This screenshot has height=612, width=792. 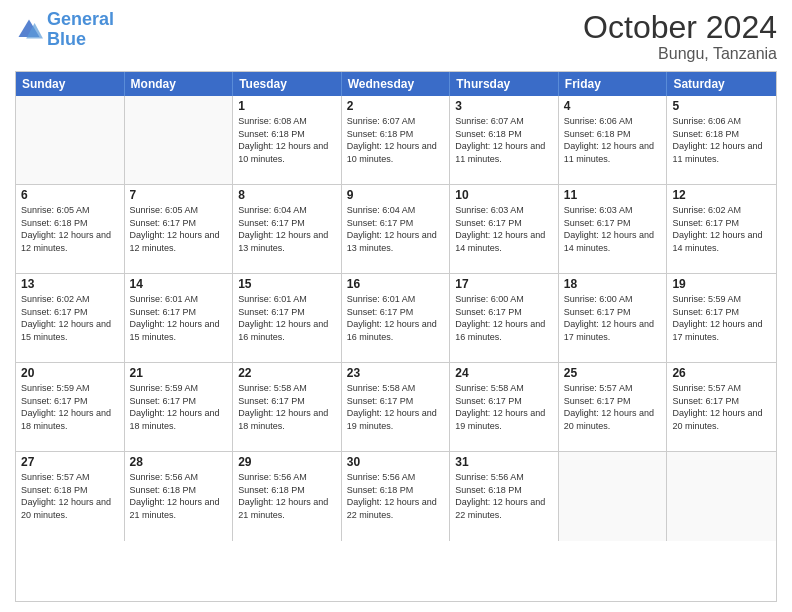 What do you see at coordinates (396, 284) in the screenshot?
I see `day-number: 16` at bounding box center [396, 284].